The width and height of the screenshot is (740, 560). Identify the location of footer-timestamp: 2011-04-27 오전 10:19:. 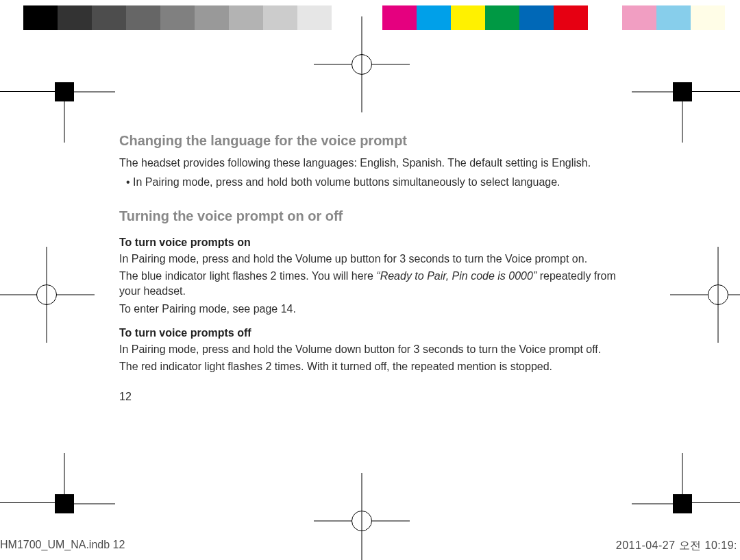
(677, 546).